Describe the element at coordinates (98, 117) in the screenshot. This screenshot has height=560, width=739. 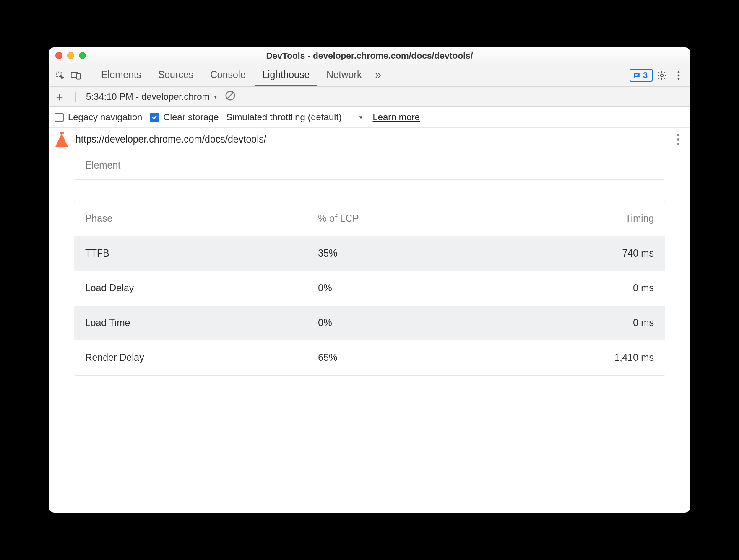
I see `legacy-navigation-option: Legacy navigation` at that location.